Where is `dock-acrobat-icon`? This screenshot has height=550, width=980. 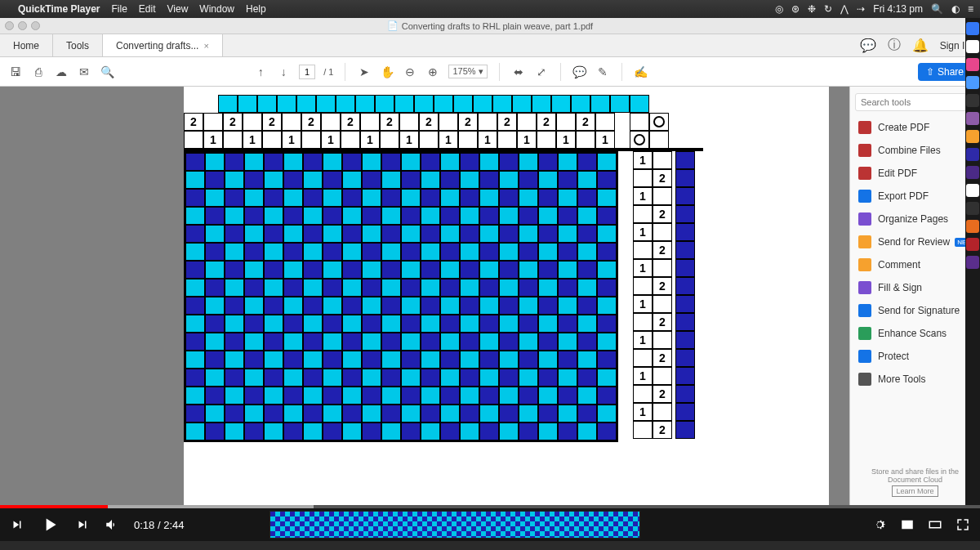 dock-acrobat-icon is located at coordinates (973, 244).